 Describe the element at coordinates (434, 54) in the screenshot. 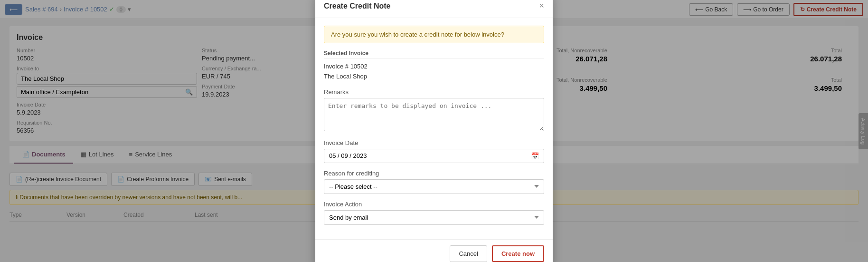

I see `selected-invoice-label: Selected Invoice` at that location.